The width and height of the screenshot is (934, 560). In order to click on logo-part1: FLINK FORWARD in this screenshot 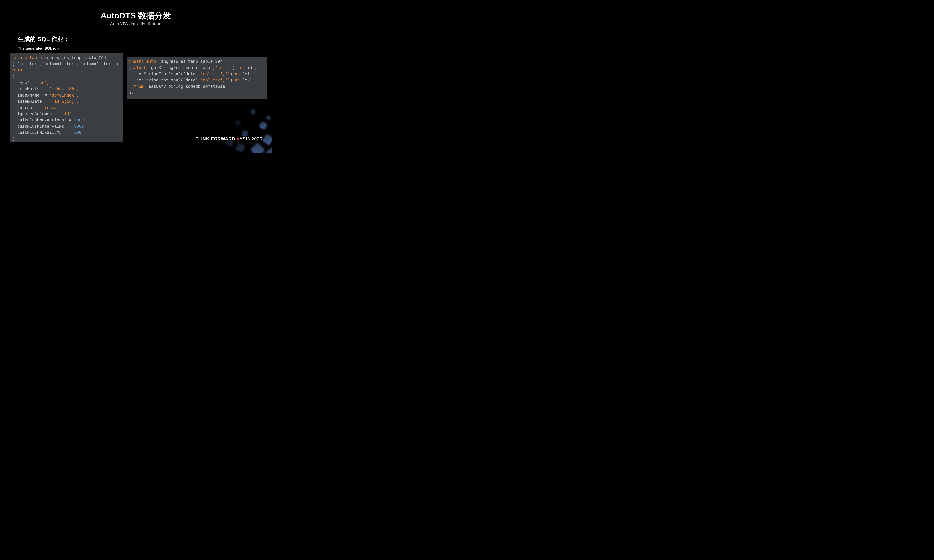, I will do `click(216, 139)`.